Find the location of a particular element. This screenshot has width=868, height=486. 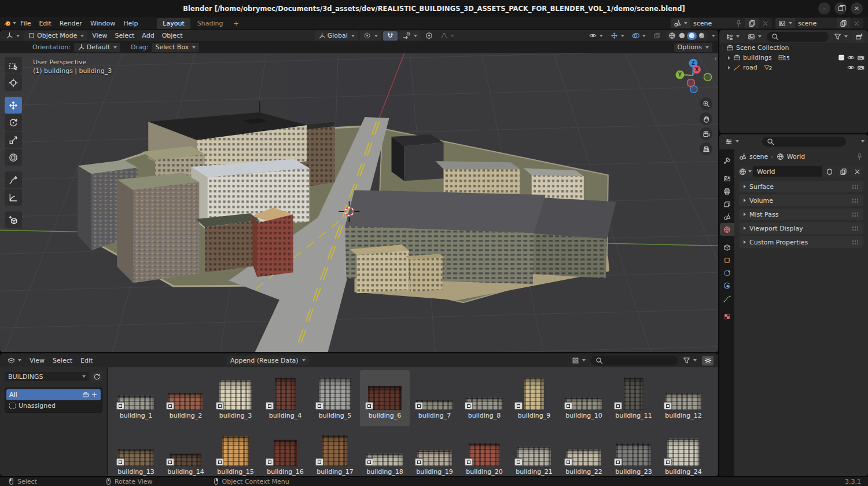

asset-settings-toggle is located at coordinates (708, 360).